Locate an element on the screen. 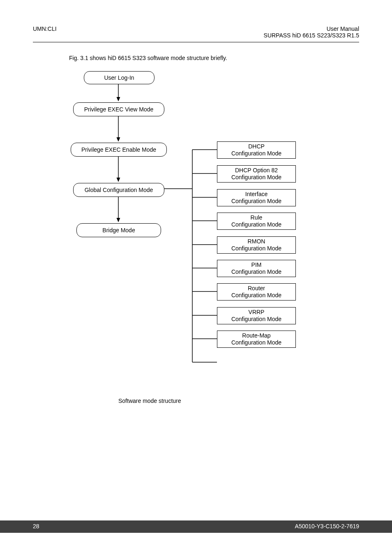  node-dhcp-l1: DHCP is located at coordinates (256, 147).